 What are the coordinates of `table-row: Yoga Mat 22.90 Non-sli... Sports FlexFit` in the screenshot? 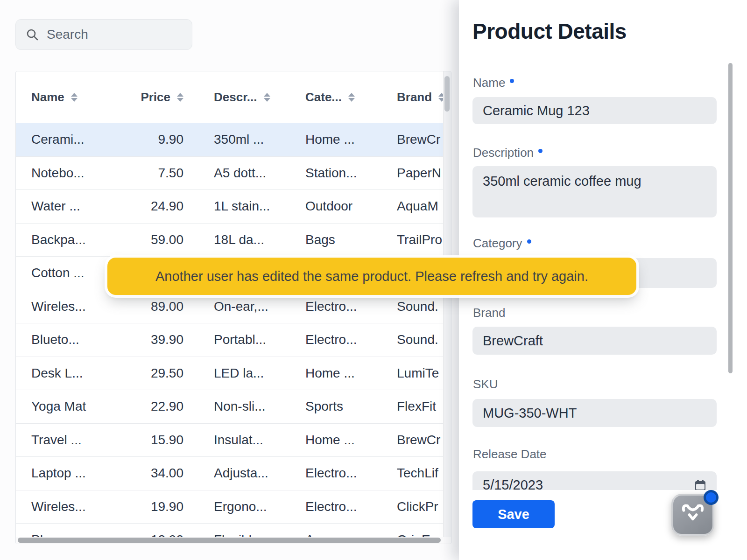 It's located at (233, 407).